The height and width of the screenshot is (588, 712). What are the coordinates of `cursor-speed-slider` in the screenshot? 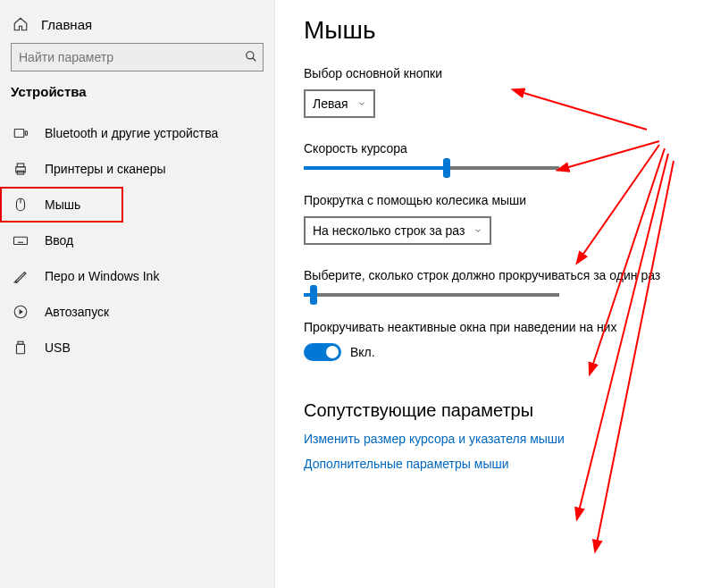 It's located at (431, 168).